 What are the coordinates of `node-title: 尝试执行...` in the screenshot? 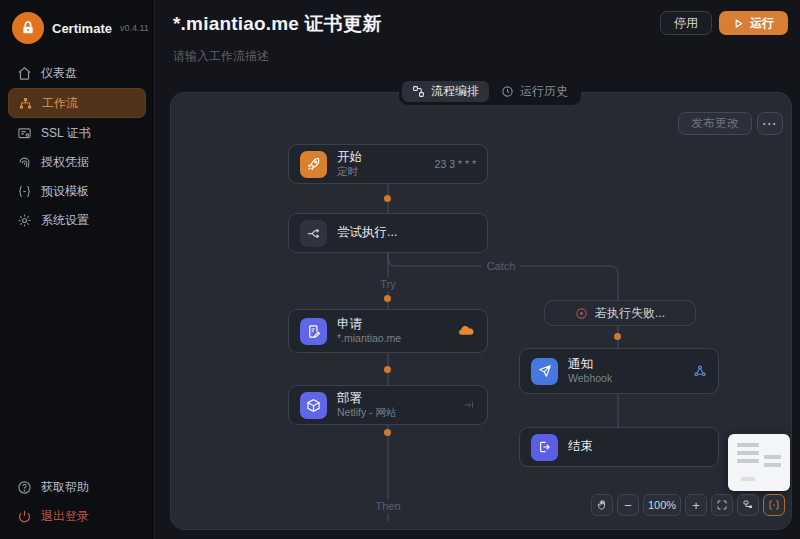 It's located at (367, 233).